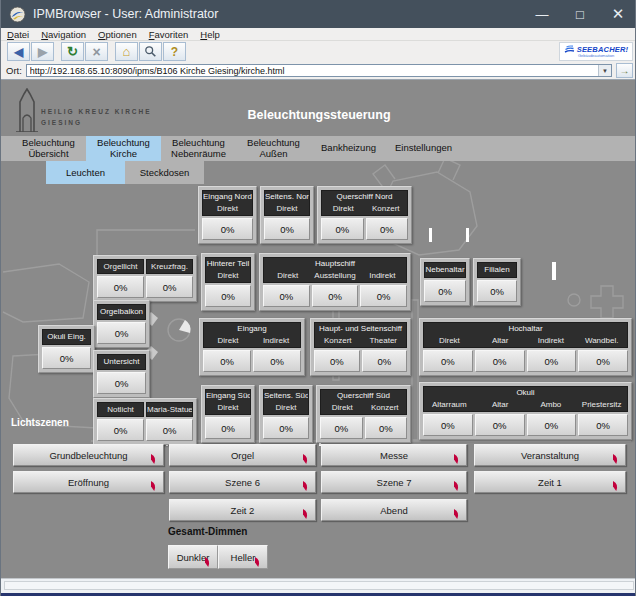 This screenshot has height=596, width=636. I want to click on maximize-button: □, so click(580, 14).